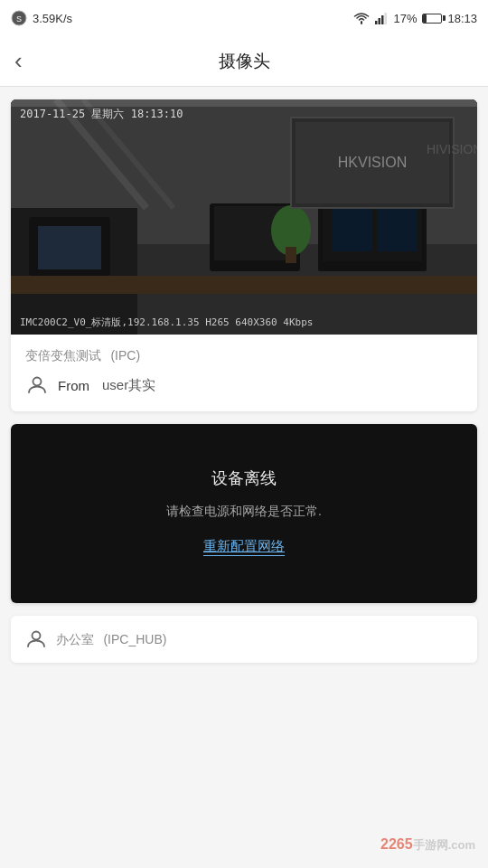  I want to click on page-title: 摄像头, so click(244, 61).